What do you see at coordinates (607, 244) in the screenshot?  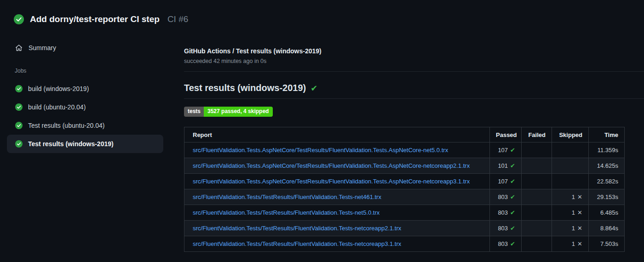 I see `time-cell: 7.503s` at bounding box center [607, 244].